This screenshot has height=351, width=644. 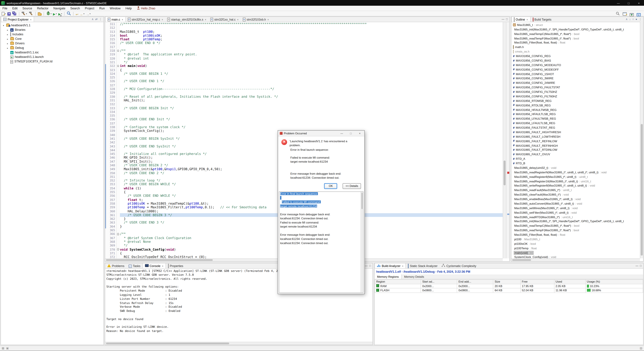 What do you see at coordinates (641, 266) in the screenshot?
I see `maximize-view-icon: □` at bounding box center [641, 266].